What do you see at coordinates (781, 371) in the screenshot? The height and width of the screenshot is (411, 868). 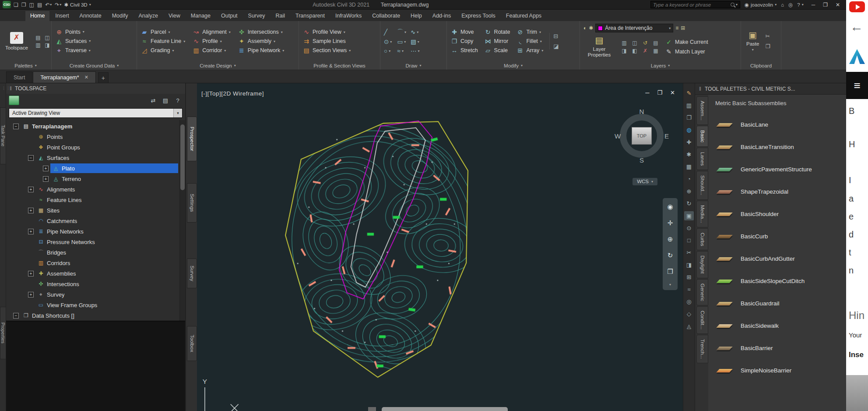 I see `palette-item-simplenoisebarrier: SimpleNoiseBarrier` at bounding box center [781, 371].